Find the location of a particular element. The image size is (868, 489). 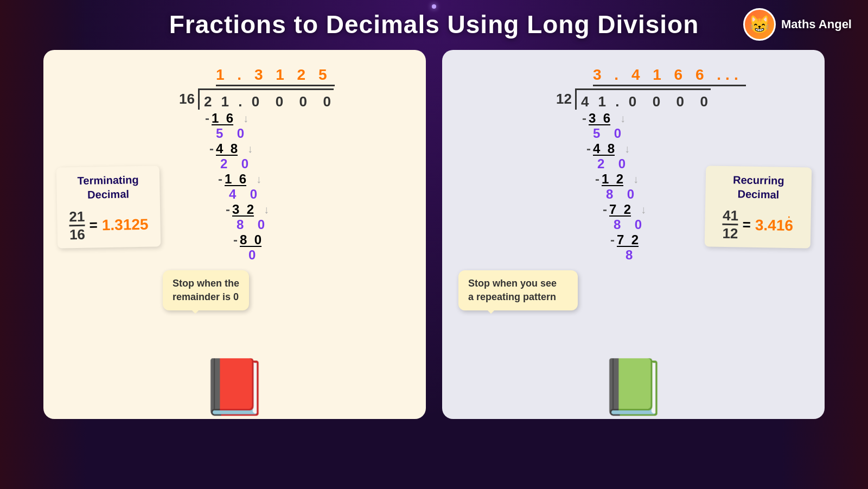

right-quotient: 3 . 4 1 6 6 ... is located at coordinates (669, 76).